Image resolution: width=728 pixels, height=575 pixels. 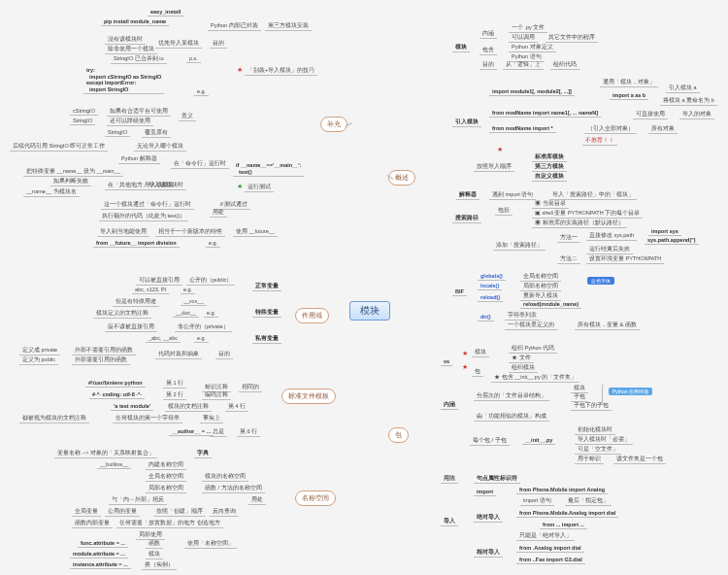 I want to click on n-zheyi: 这一个模块通过「命令行」运行时, so click(x=148, y=205).